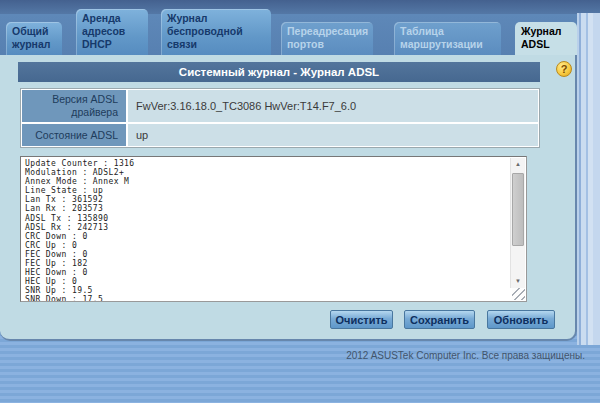  I want to click on adsl-state-label: Состояние ADSL, so click(74, 135).